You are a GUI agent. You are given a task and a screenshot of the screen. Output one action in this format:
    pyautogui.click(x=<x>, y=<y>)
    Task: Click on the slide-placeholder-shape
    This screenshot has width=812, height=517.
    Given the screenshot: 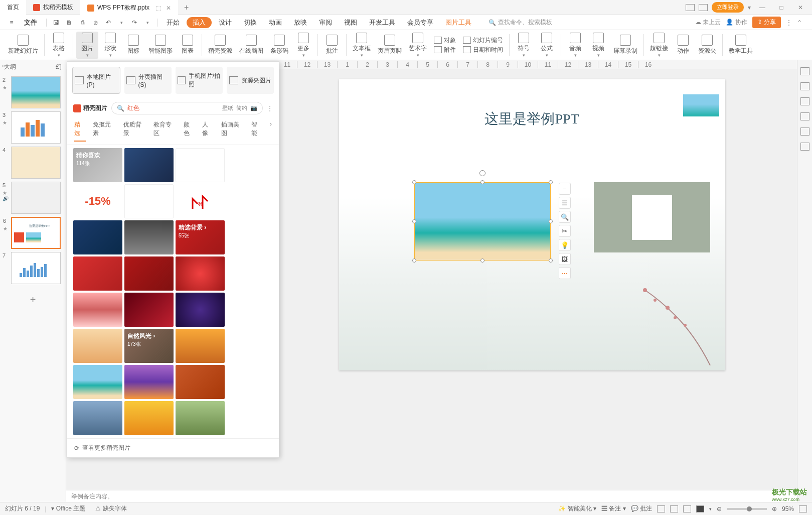 What is the action you would take?
    pyautogui.click(x=652, y=217)
    